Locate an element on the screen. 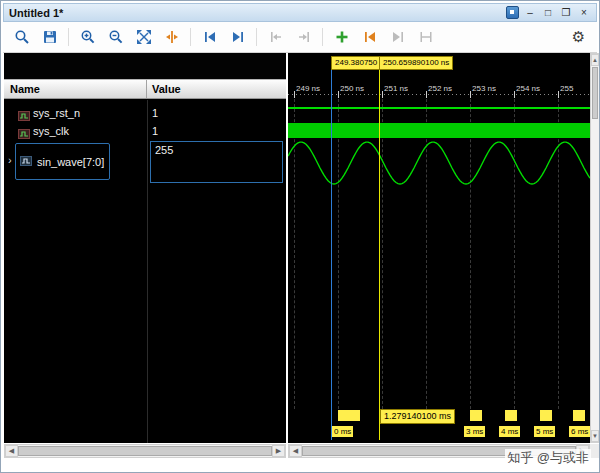  sys-rst-n-trace is located at coordinates (439, 108).